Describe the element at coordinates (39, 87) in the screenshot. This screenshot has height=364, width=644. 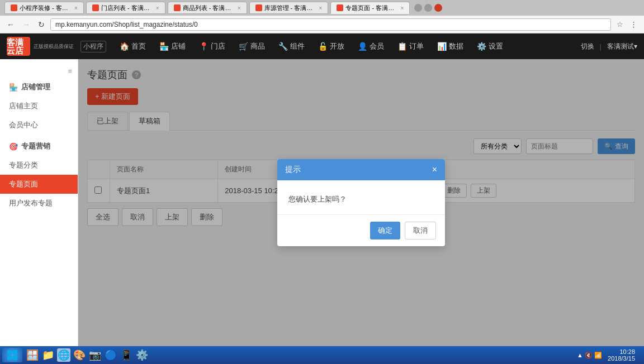
I see `sidebar-group-store-title: 🏪 店铺管理` at that location.